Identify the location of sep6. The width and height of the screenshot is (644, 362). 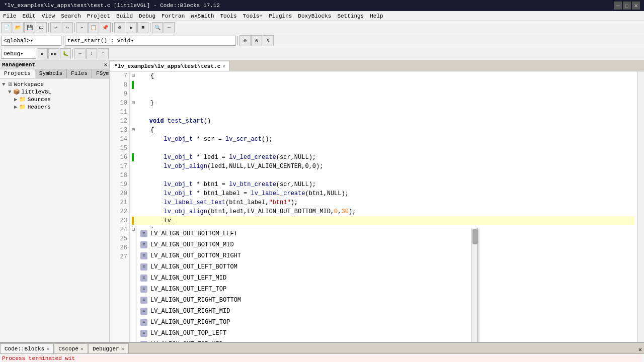
(237, 41).